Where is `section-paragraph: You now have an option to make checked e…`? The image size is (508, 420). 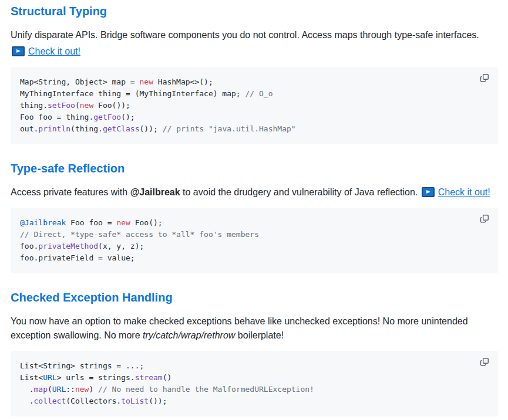
section-paragraph: You now have an option to make checked e… is located at coordinates (254, 328).